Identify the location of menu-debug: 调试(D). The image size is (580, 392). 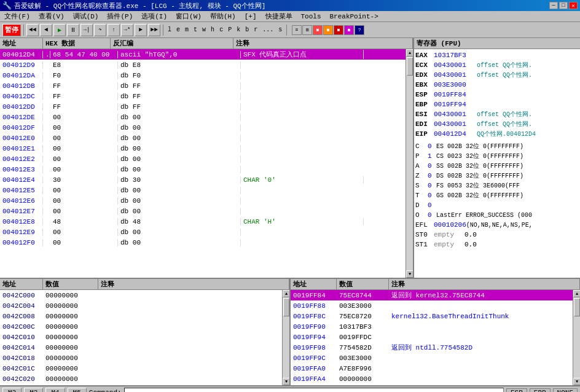
(86, 16).